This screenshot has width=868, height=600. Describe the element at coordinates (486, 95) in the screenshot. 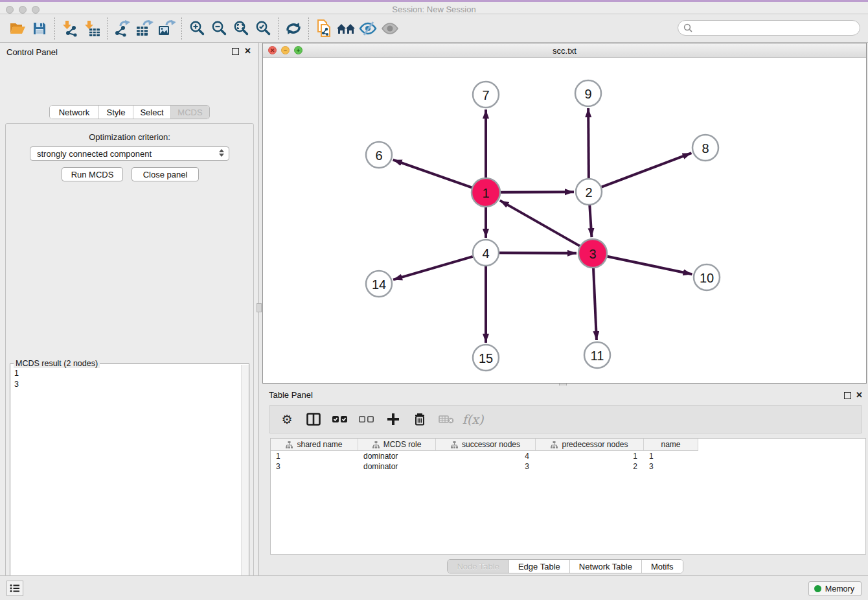

I see `graph-node-label-7: 7` at that location.